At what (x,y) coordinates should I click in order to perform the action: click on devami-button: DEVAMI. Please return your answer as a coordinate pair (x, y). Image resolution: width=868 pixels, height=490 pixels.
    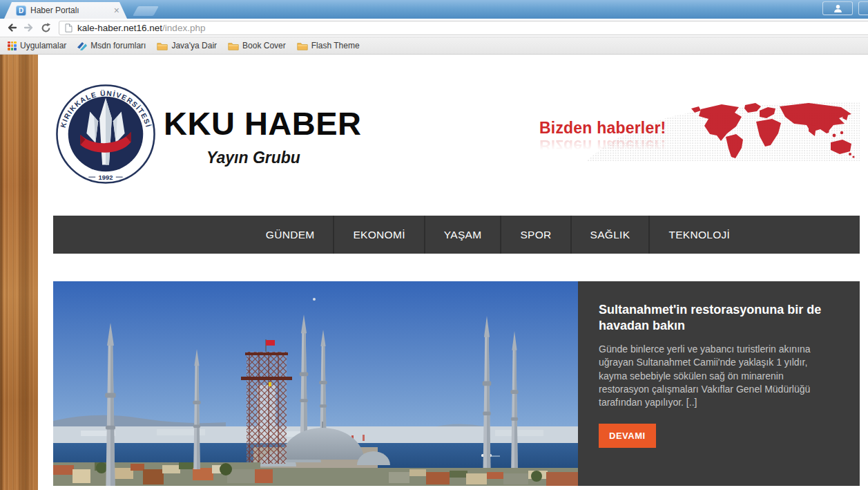
    Looking at the image, I should click on (627, 435).